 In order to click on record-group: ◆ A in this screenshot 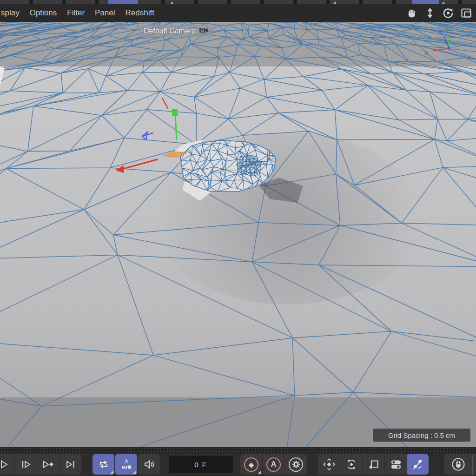, I will do `click(273, 464)`.